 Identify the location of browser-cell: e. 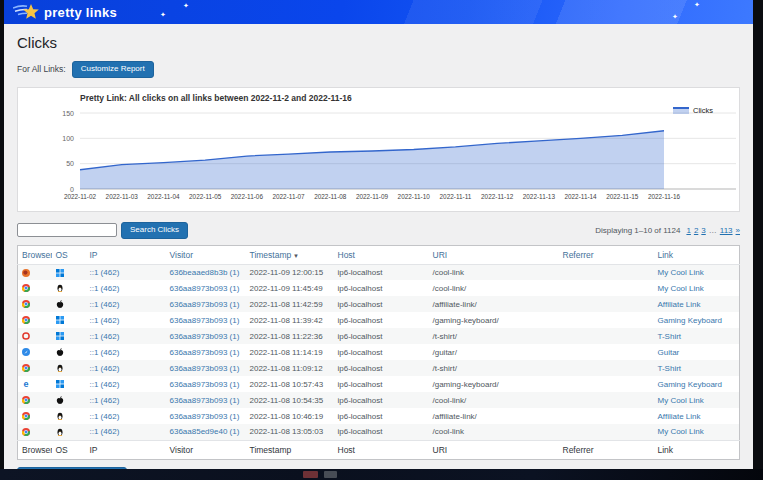
(35, 384).